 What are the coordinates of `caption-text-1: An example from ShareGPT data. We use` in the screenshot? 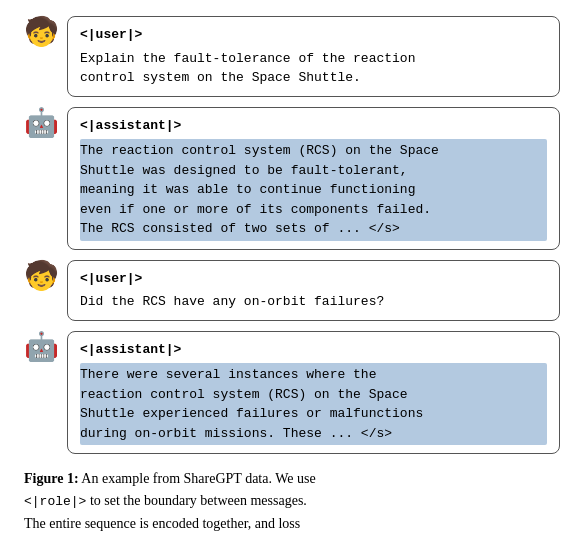 It's located at (198, 478).